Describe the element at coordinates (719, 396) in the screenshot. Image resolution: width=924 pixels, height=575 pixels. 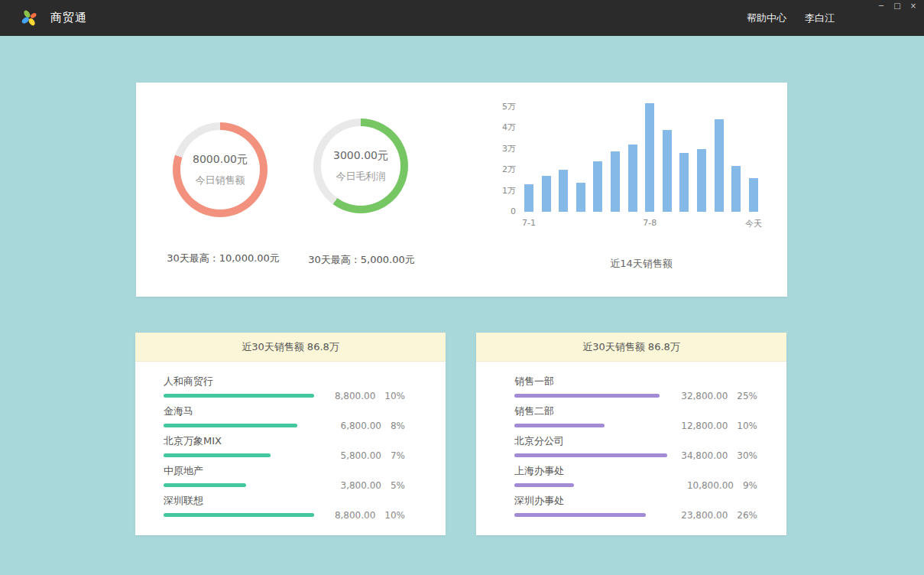
I see `item-value: 32,800.0025%` at that location.